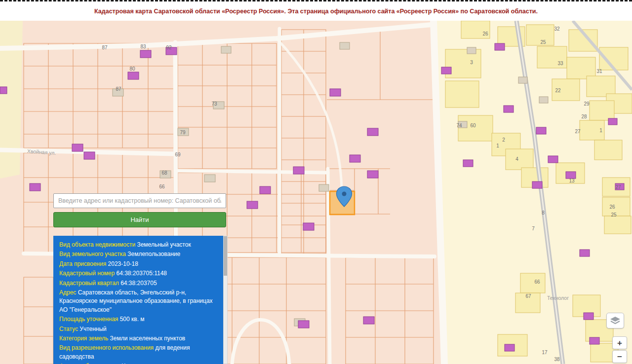 This screenshot has height=364, width=632. What do you see at coordinates (138, 264) in the screenshot?
I see `info-row: Дата присвоения 2023-10-18` at bounding box center [138, 264].